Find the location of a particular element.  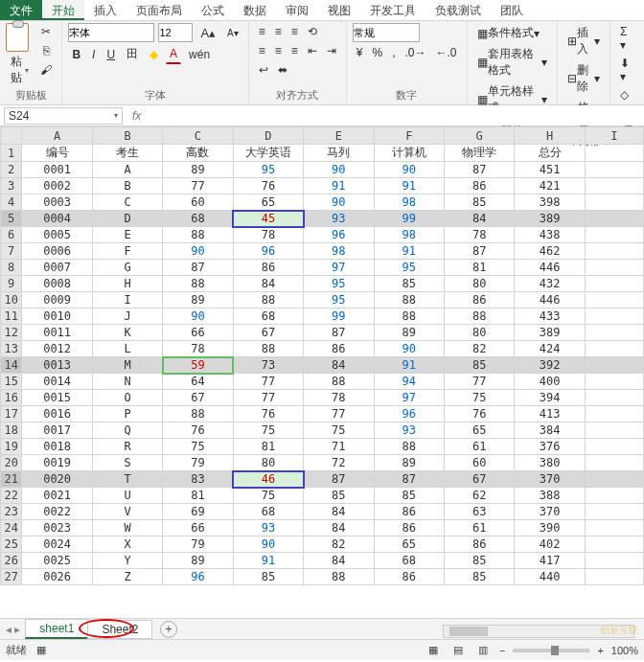

font-size-combo is located at coordinates (175, 33).